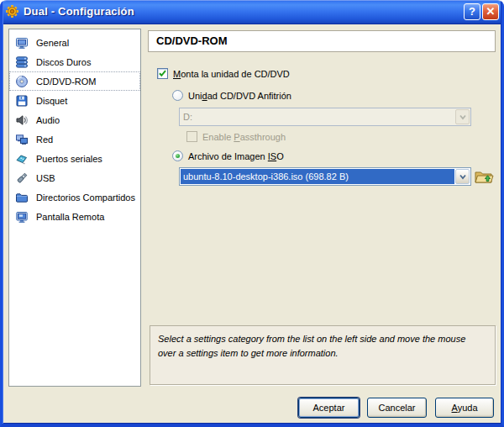 The width and height of the screenshot is (504, 427). Describe the element at coordinates (236, 156) in the screenshot. I see `iso-image-label: Archivo de Imagen ISO` at that location.